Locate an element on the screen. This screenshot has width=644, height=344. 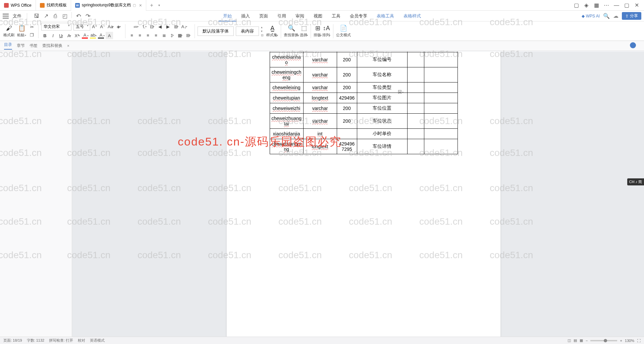
align-center-icon: ≡ is located at coordinates (140, 36).